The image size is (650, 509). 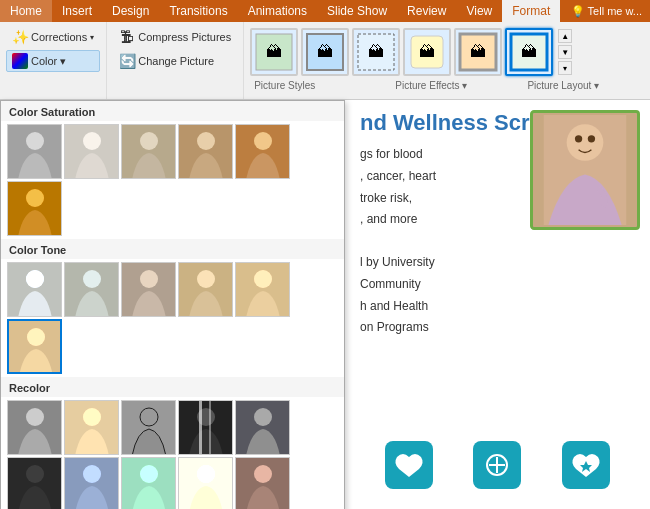 I want to click on picture-effects-label: Picture Effects ▾, so click(x=431, y=86).